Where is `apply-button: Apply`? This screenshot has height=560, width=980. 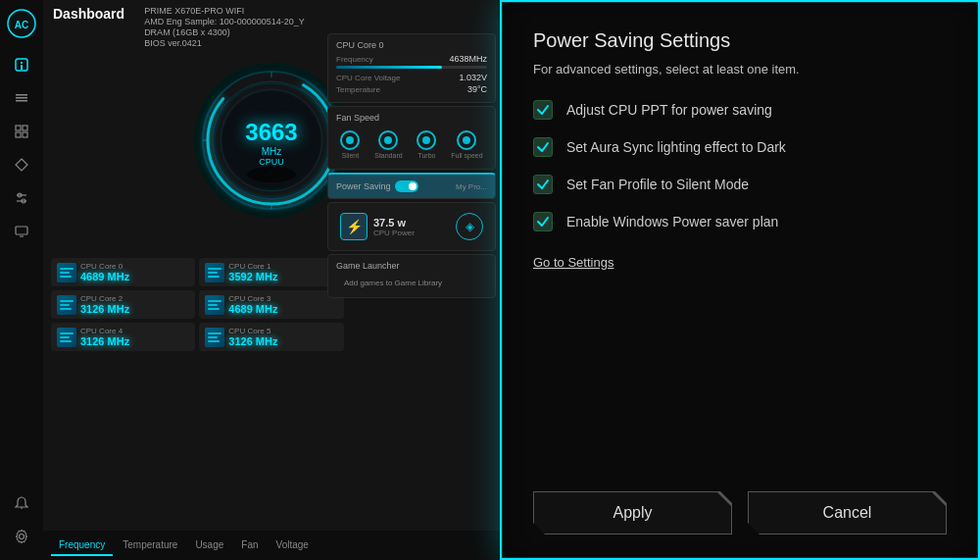 apply-button: Apply is located at coordinates (633, 513).